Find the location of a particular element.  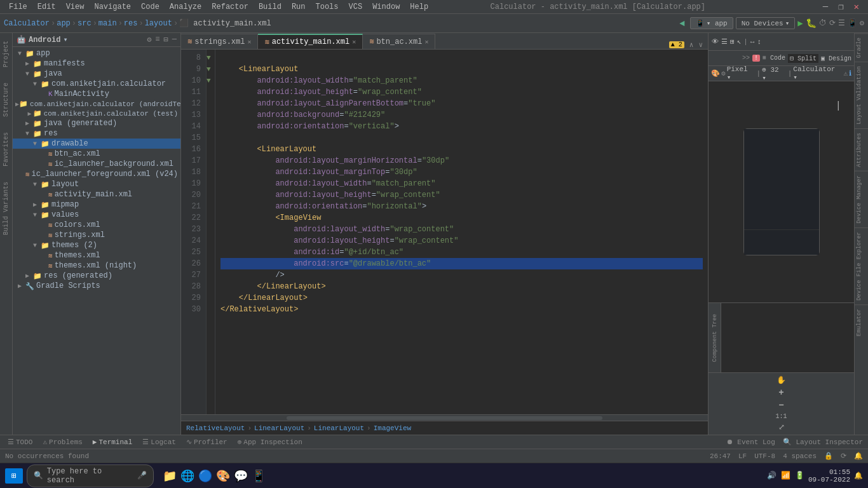

bottom-tab-app-inspection: ⊕ App Inspection is located at coordinates (270, 442).